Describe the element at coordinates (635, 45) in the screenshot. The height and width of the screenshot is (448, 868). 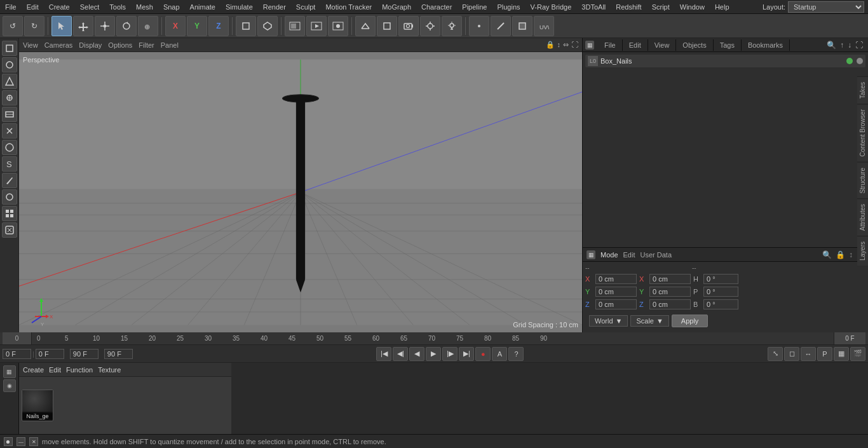
I see `obj-tab-edit: Edit` at that location.